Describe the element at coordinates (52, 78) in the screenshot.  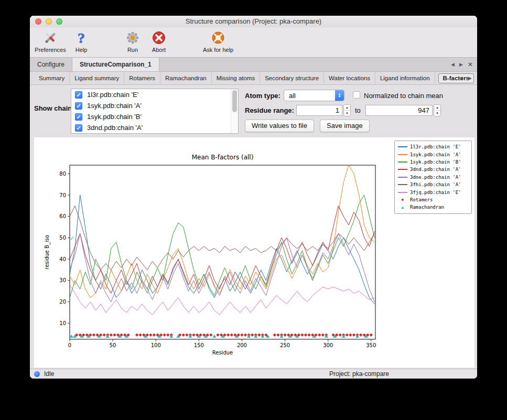
I see `tab-summary: Summary` at that location.